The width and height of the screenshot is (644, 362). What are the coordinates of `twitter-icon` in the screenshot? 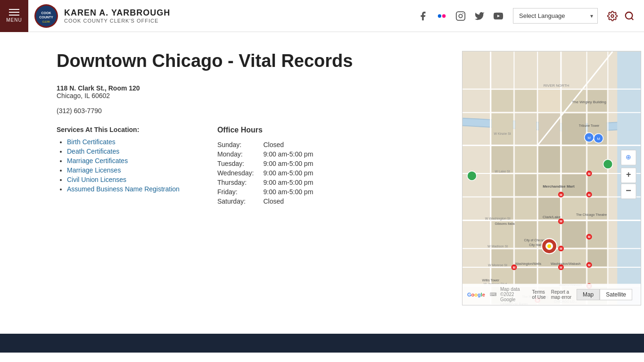 It's located at (479, 16).